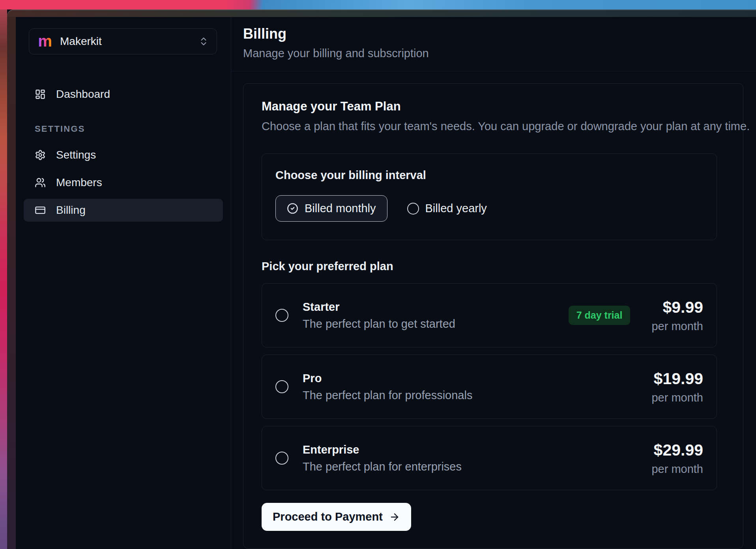 This screenshot has height=549, width=756. What do you see at coordinates (4, 279) in the screenshot?
I see `desktop-wallpaper-left` at bounding box center [4, 279].